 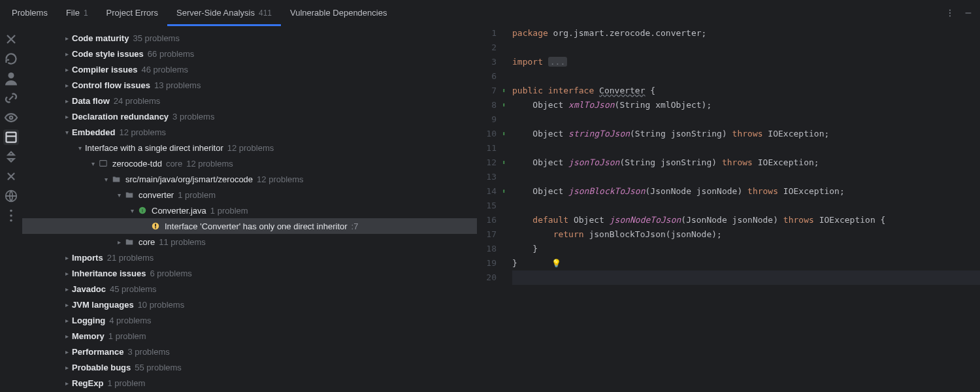 I want to click on tree-node: ▸Inheritance issues 6 problems, so click(x=250, y=273).